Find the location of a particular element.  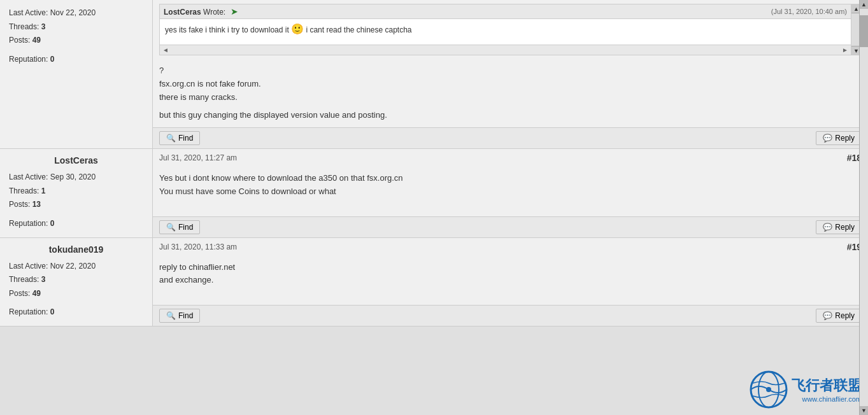

reputation-label-18: Reputation: 0 is located at coordinates (76, 224).